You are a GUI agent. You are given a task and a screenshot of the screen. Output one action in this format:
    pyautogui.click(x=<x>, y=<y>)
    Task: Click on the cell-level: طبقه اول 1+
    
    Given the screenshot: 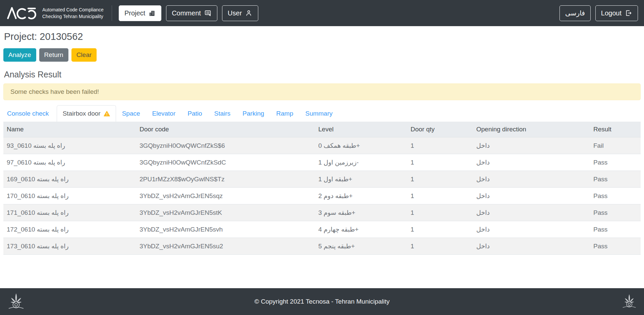 What is the action you would take?
    pyautogui.click(x=361, y=179)
    